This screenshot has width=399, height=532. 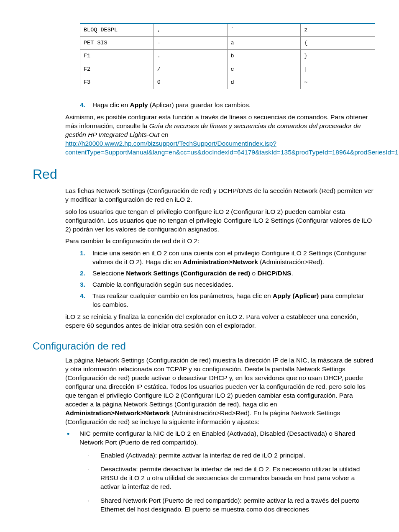 I want to click on cell: b, so click(x=264, y=56).